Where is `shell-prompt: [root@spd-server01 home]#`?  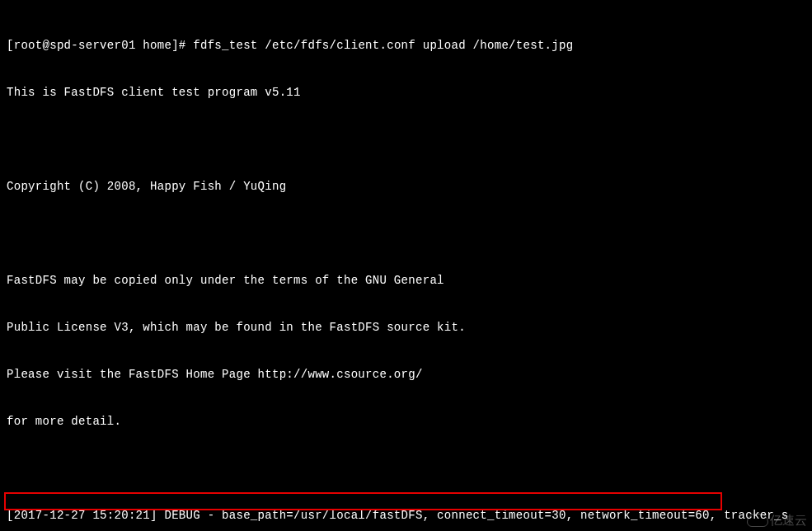
shell-prompt: [root@spd-server01 home]# is located at coordinates (100, 45).